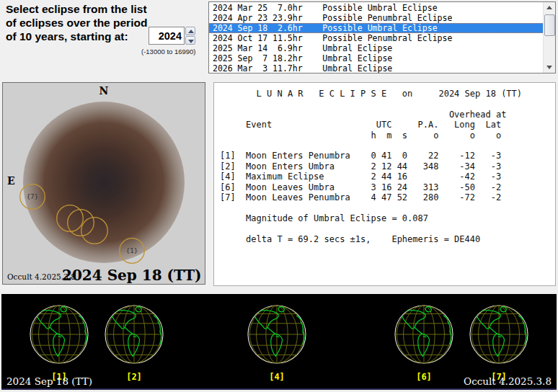 The width and height of the screenshot is (558, 392). I want to click on globes-bar-date: 2024 Sep 18 (TT), so click(49, 381).